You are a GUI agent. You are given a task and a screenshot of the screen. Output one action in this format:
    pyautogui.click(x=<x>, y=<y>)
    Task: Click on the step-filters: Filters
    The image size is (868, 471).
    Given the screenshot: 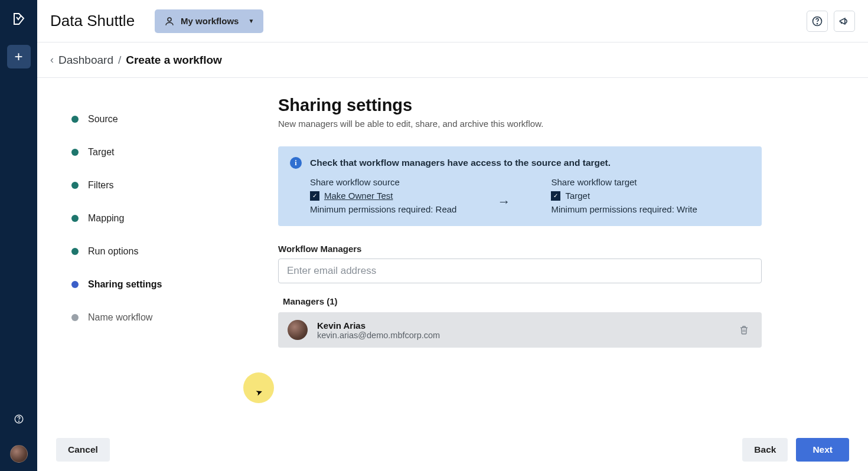 What is the action you would take?
    pyautogui.click(x=161, y=185)
    